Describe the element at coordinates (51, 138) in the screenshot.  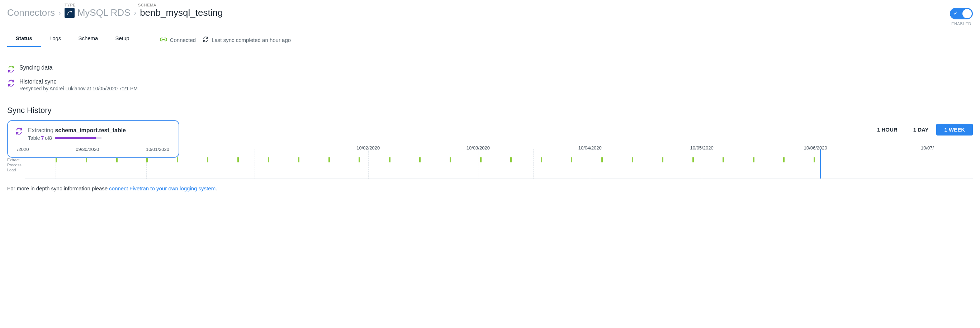
I see `progress-total: 8` at that location.